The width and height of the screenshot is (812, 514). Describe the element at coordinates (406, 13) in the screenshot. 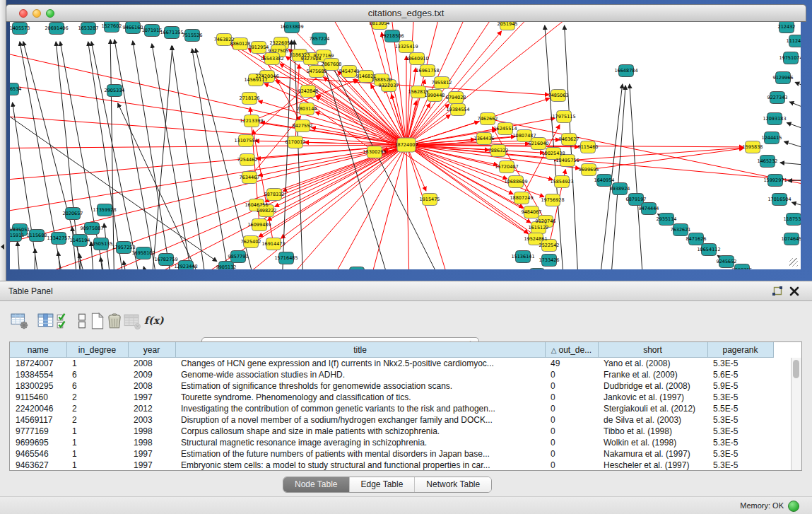

I see `network-window-titlebar: citations_edges.txt` at that location.